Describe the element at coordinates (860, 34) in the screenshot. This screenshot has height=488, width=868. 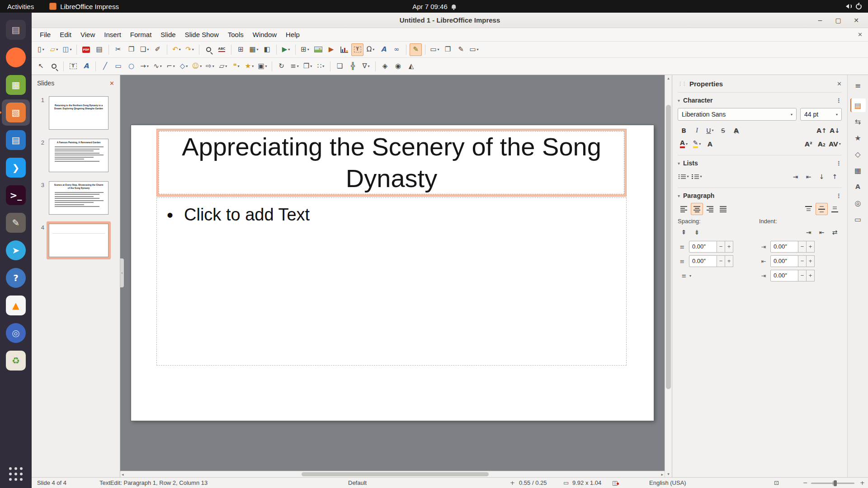
I see `close-document-icon: ✕` at that location.